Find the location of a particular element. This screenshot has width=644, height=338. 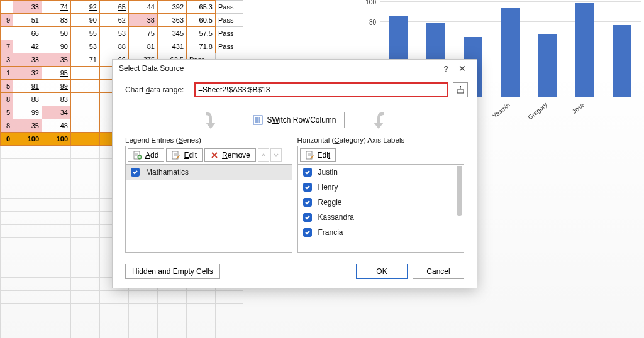

cell: 60.5 is located at coordinates (201, 20).